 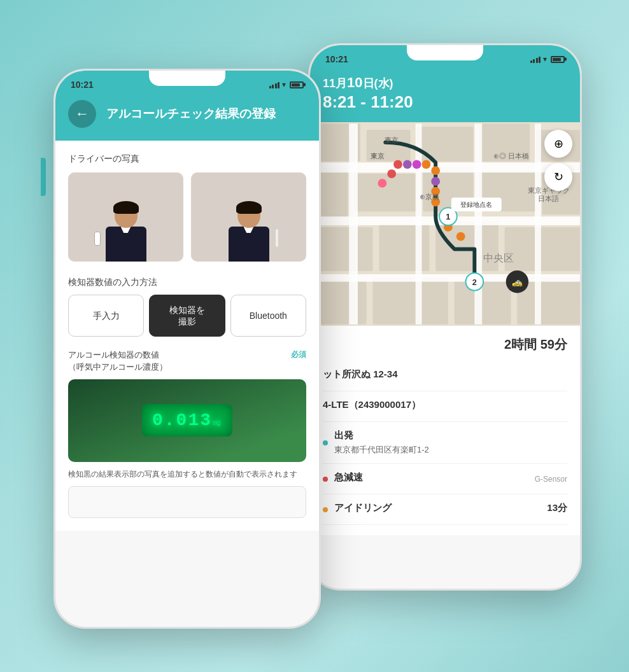 What do you see at coordinates (445, 479) in the screenshot?
I see `info-row-alert: 急減速 G-Sensor` at bounding box center [445, 479].